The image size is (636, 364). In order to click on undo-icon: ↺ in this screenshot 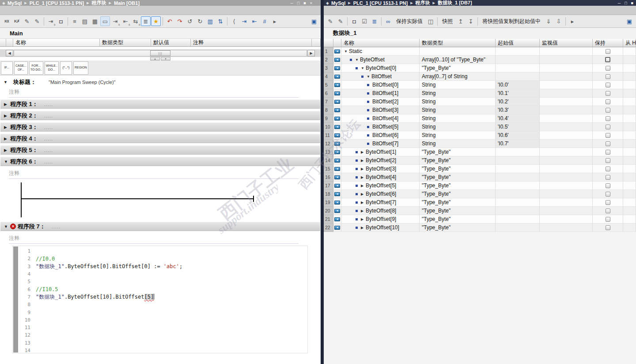, I will do `click(190, 21)`.